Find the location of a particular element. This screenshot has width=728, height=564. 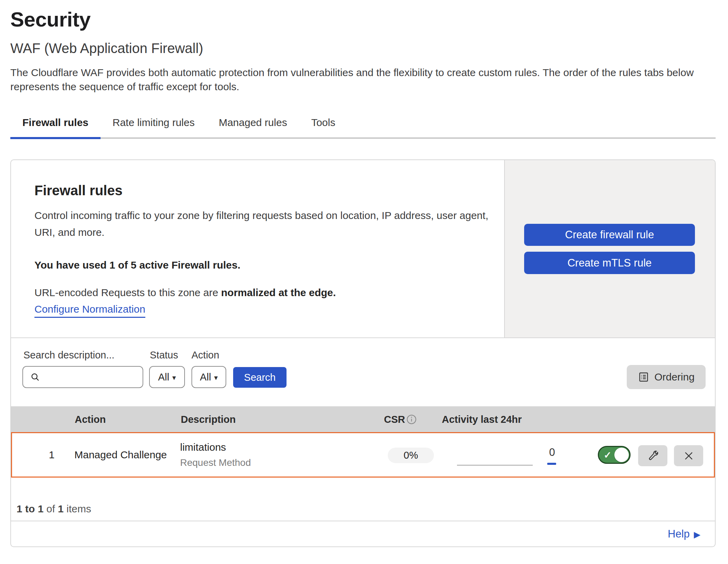

action-select: All ▾ is located at coordinates (209, 377).